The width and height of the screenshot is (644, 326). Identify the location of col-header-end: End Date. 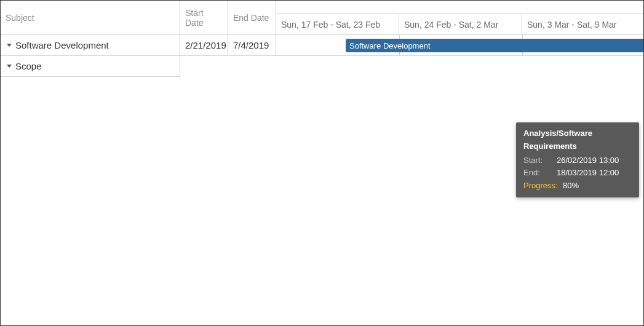
(252, 18).